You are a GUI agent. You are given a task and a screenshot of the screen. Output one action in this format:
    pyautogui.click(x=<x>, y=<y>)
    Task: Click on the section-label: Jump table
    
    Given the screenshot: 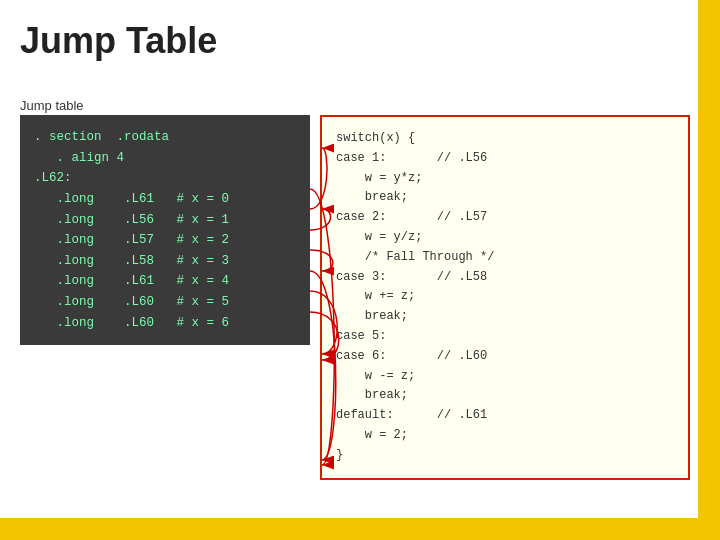 What is the action you would take?
    pyautogui.click(x=52, y=106)
    